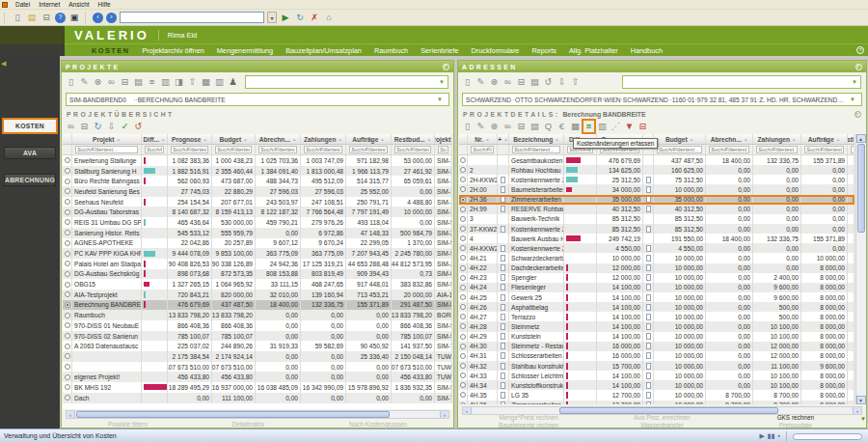  I want to click on header-menu-item: Mengenermittlung, so click(245, 50).